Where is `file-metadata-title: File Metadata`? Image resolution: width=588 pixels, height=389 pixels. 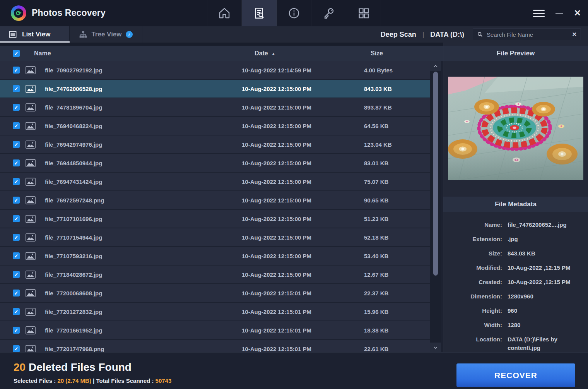 file-metadata-title: File Metadata is located at coordinates (516, 204).